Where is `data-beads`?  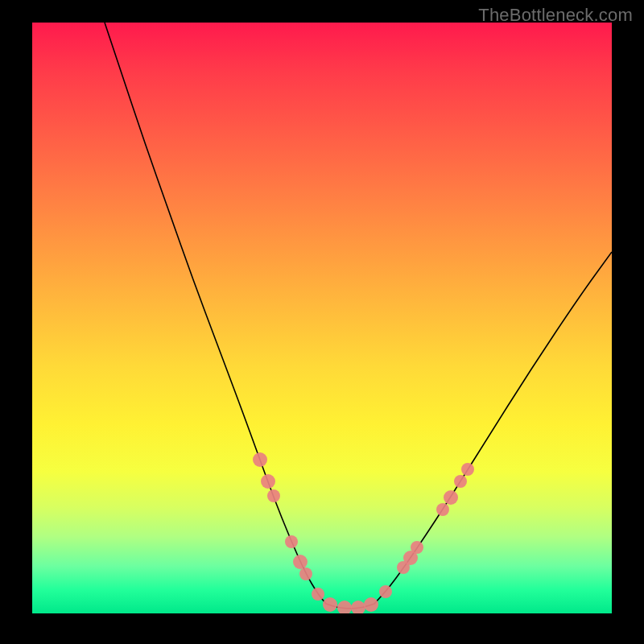
data-beads is located at coordinates (364, 533).